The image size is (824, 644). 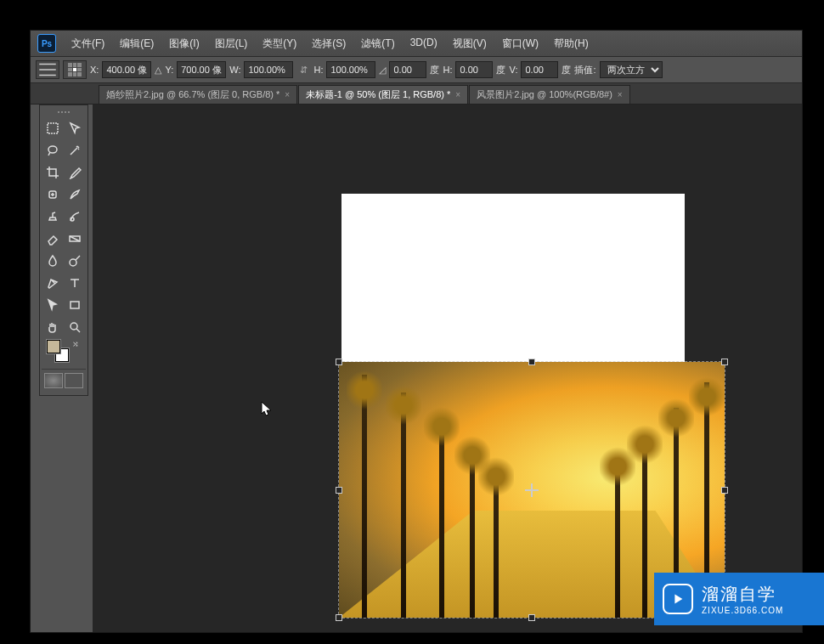 I want to click on link-icon: ⇵, so click(x=303, y=70).